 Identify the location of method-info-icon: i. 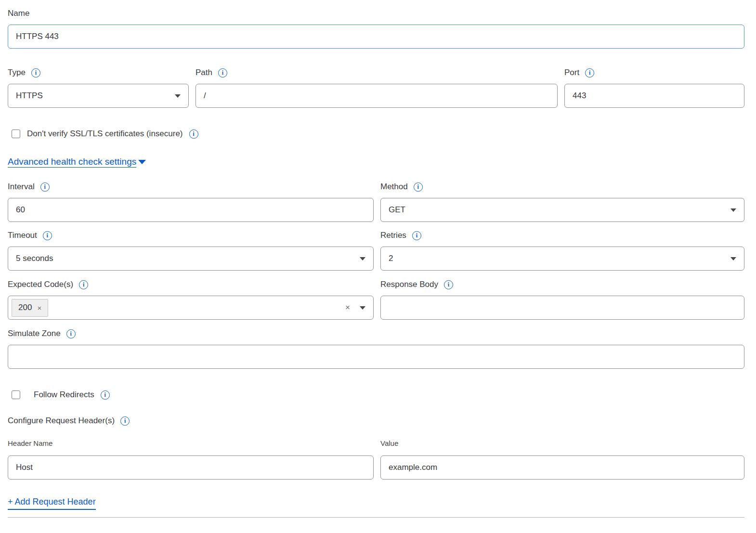
(418, 187).